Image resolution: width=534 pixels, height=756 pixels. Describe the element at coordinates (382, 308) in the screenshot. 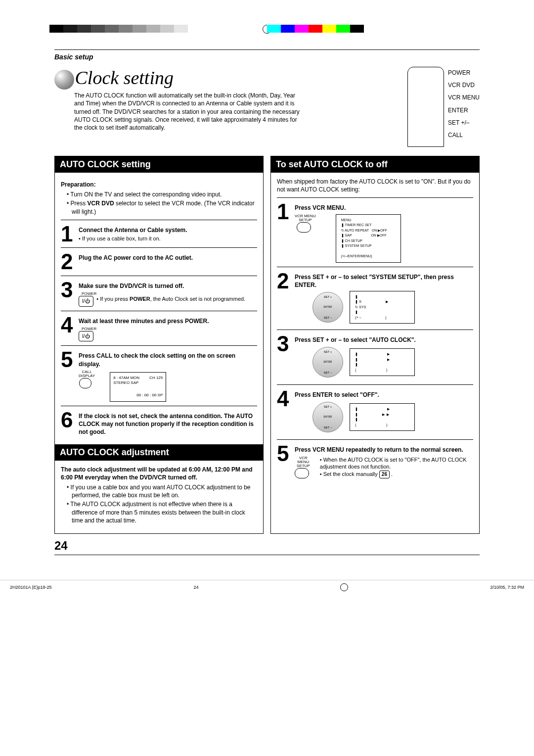

I see `osd-menu: ❚ ❚ S ▶ ↻ SYS ❚ (+ – )` at that location.